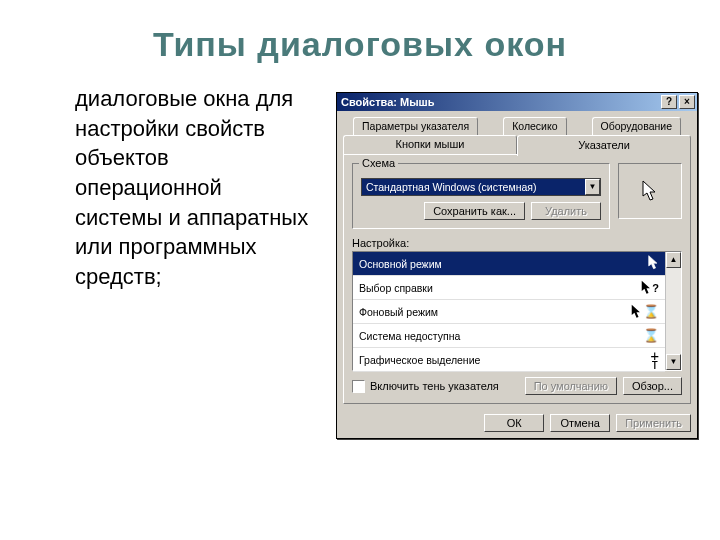 This screenshot has width=720, height=540. What do you see at coordinates (509, 288) in the screenshot?
I see `list-item: Выбор справки ?` at bounding box center [509, 288].